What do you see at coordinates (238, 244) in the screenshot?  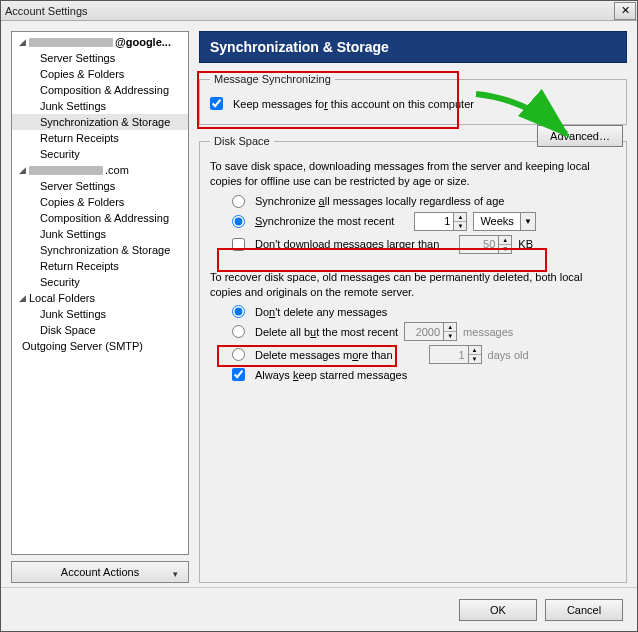 I see `dont-download-checkbox` at bounding box center [238, 244].